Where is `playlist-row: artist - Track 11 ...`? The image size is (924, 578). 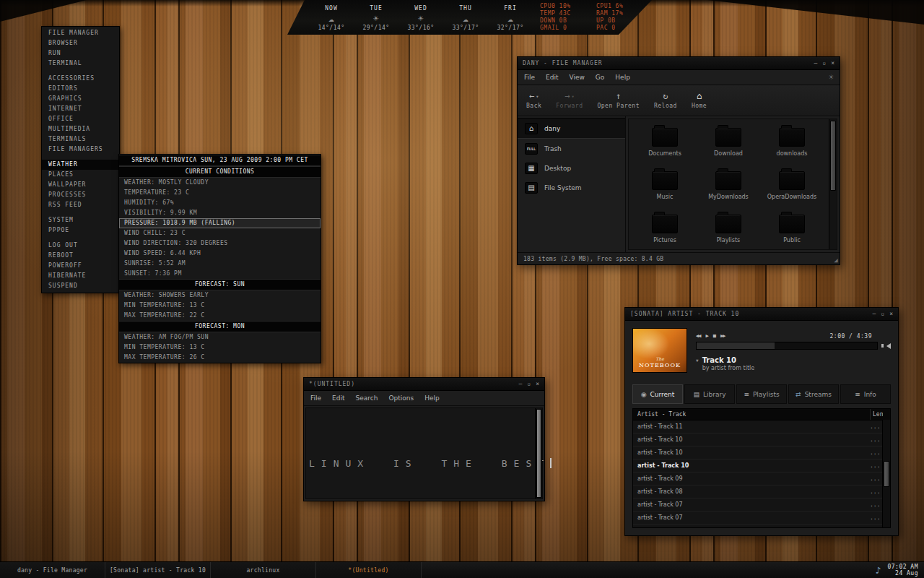
playlist-row: artist - Track 11 ... is located at coordinates (758, 427).